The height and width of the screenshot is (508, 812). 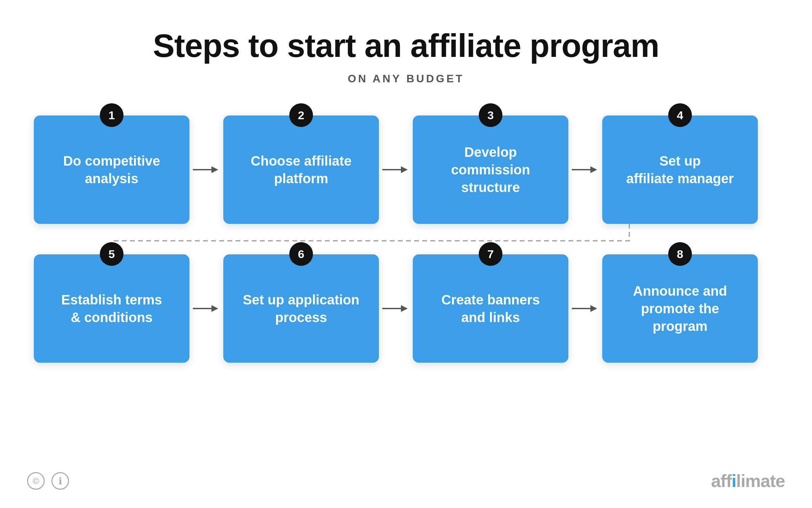 I want to click on step-3-wrapper: 3 Developcommissionstructure, so click(x=491, y=170).